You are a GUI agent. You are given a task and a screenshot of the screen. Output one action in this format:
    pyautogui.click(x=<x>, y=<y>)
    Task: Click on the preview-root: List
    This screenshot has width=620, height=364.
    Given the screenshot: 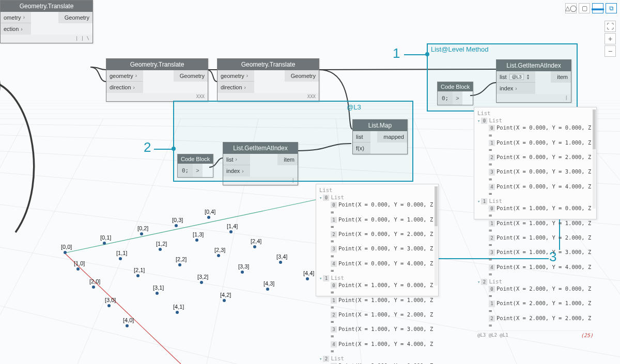 What is the action you would take?
    pyautogui.click(x=377, y=190)
    